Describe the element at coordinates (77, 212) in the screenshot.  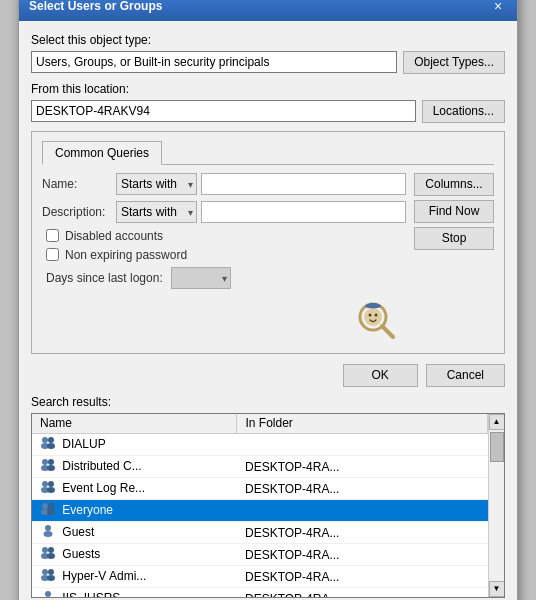
I see `description-label: Description:` at that location.